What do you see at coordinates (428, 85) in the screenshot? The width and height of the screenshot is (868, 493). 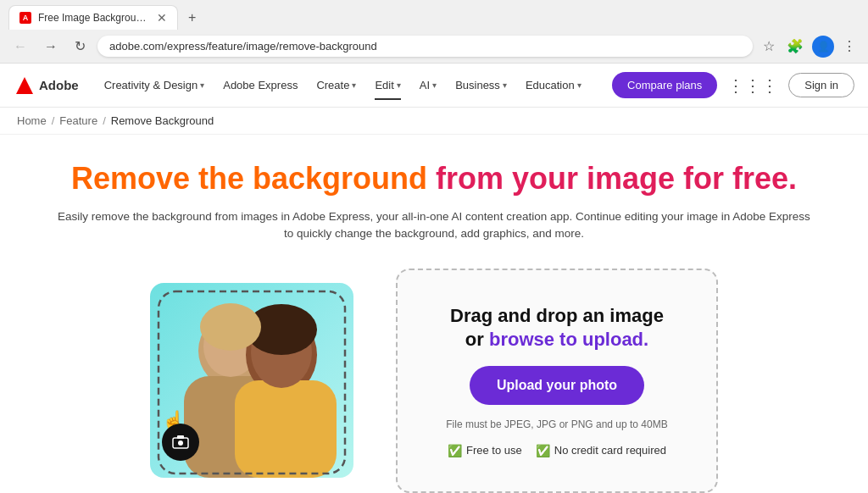 I see `nav-item-ai: AI ▾` at bounding box center [428, 85].